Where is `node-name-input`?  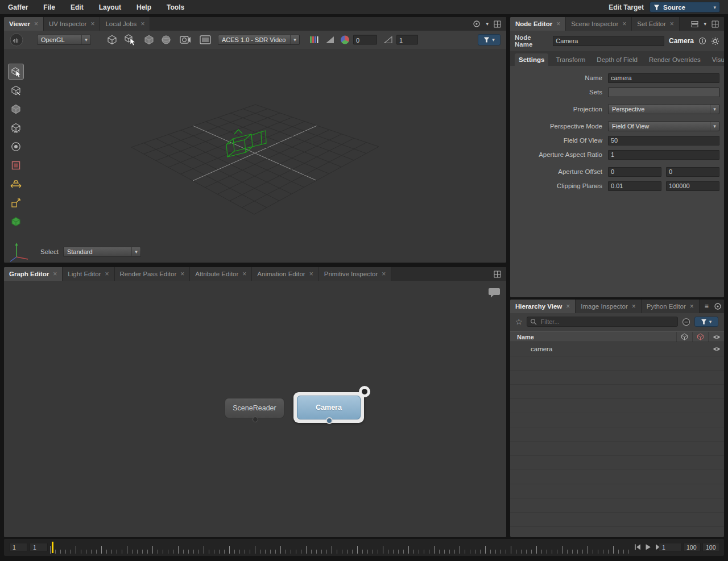
node-name-input is located at coordinates (609, 41).